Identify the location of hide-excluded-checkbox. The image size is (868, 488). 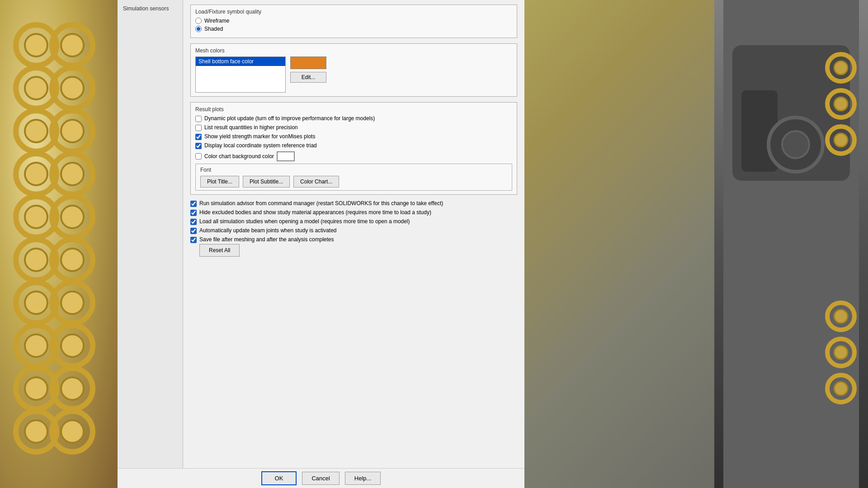
(193, 213).